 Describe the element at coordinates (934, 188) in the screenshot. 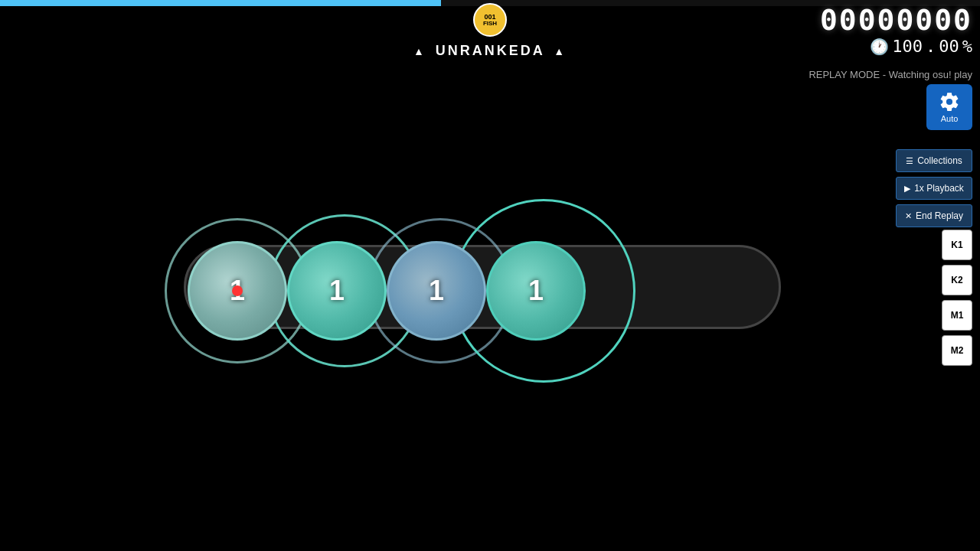

I see `playback-button: ▶ 1x Playback` at that location.